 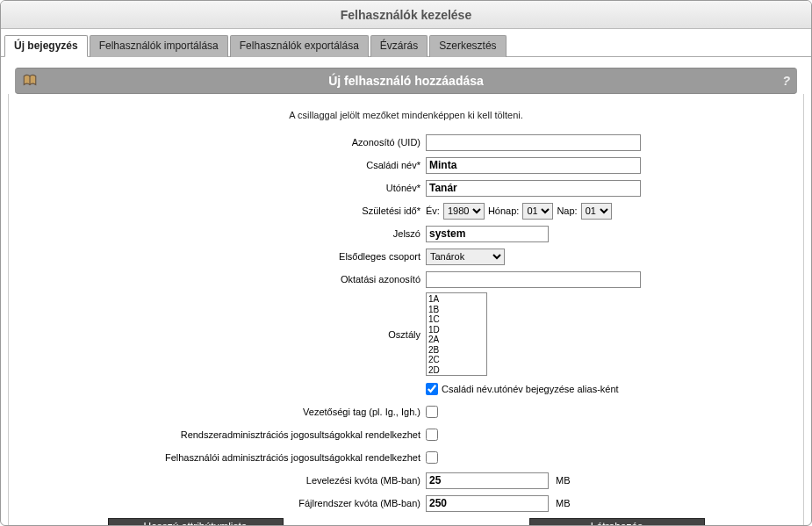 I want to click on label-leadership: Vezetőségi tag (pl. Ig., Igh.), so click(x=226, y=412).